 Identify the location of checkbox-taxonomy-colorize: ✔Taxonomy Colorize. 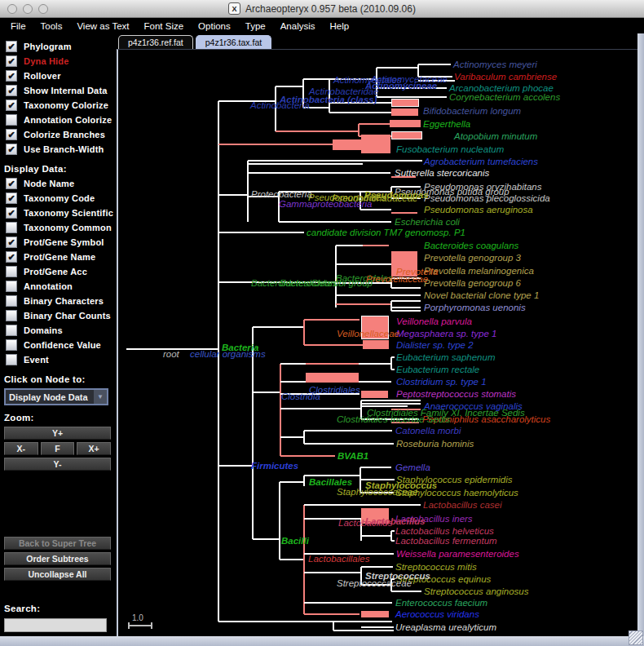
(57, 105).